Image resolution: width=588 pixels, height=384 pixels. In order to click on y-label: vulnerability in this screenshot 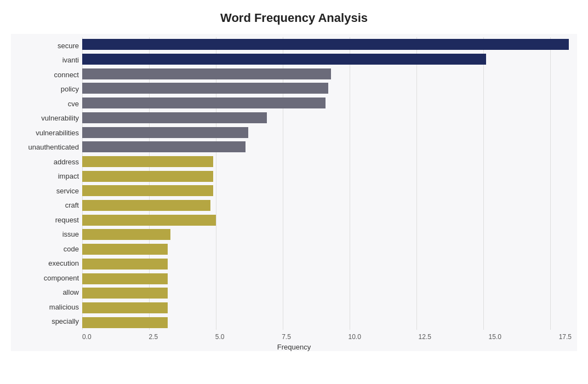, I will do `click(45, 118)`.